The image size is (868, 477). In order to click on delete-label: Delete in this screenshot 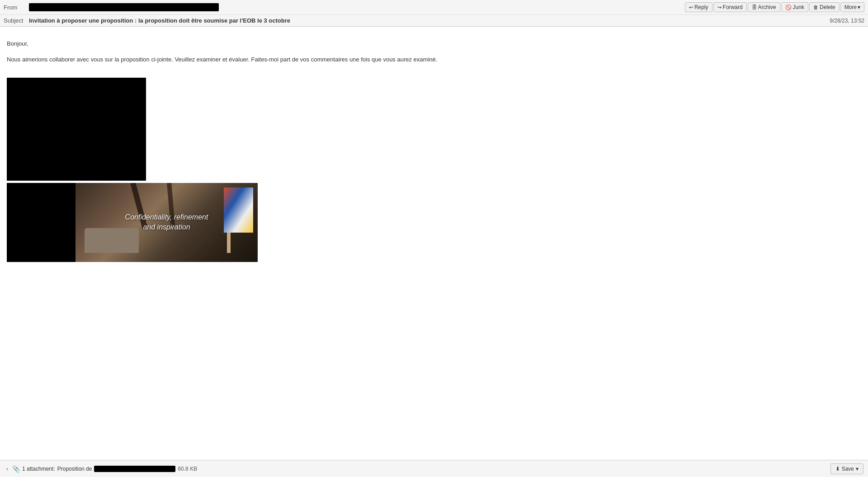, I will do `click(827, 7)`.